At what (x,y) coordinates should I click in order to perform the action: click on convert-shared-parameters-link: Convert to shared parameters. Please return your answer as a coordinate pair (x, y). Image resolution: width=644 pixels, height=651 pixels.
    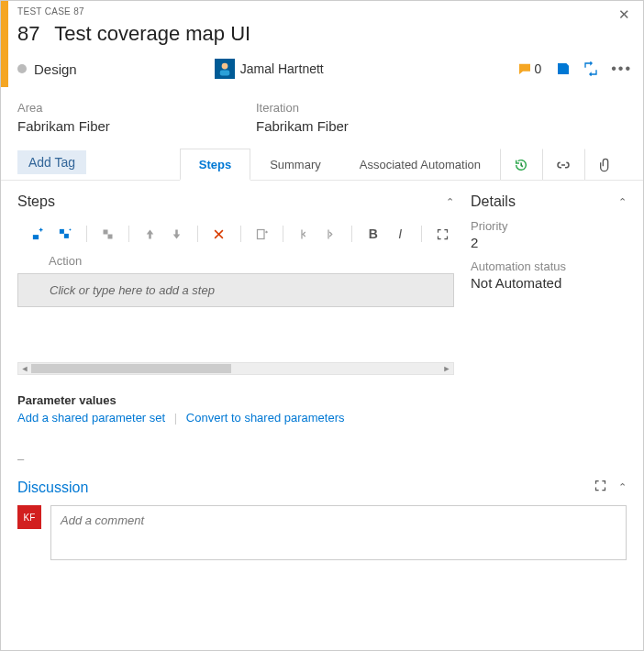
    Looking at the image, I should click on (266, 418).